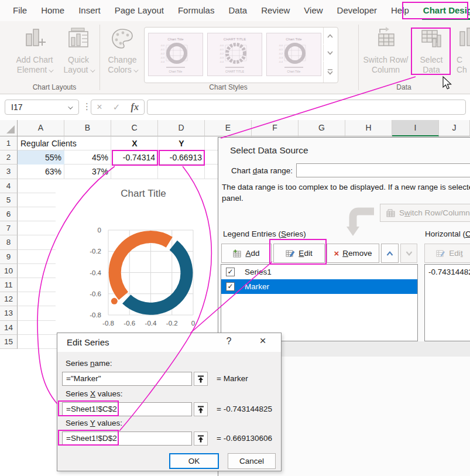  What do you see at coordinates (383, 170) in the screenshot?
I see `chart-data-range-input` at bounding box center [383, 170].